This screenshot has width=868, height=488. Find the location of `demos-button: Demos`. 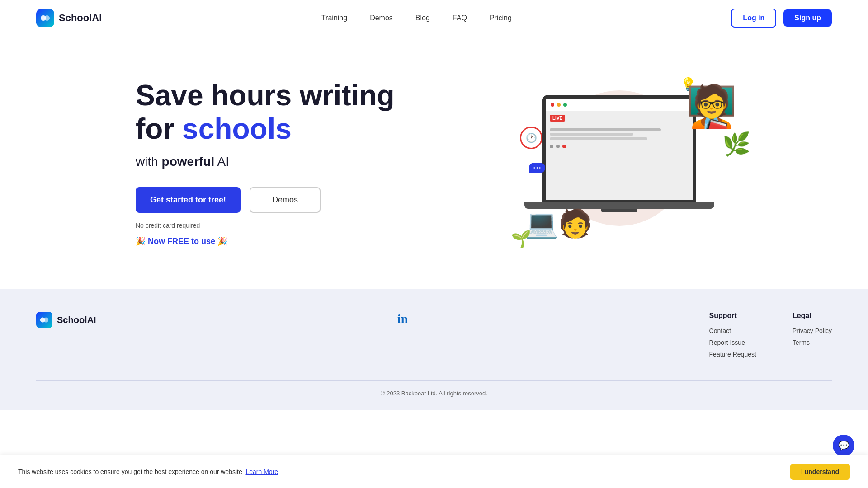

demos-button: Demos is located at coordinates (285, 200).